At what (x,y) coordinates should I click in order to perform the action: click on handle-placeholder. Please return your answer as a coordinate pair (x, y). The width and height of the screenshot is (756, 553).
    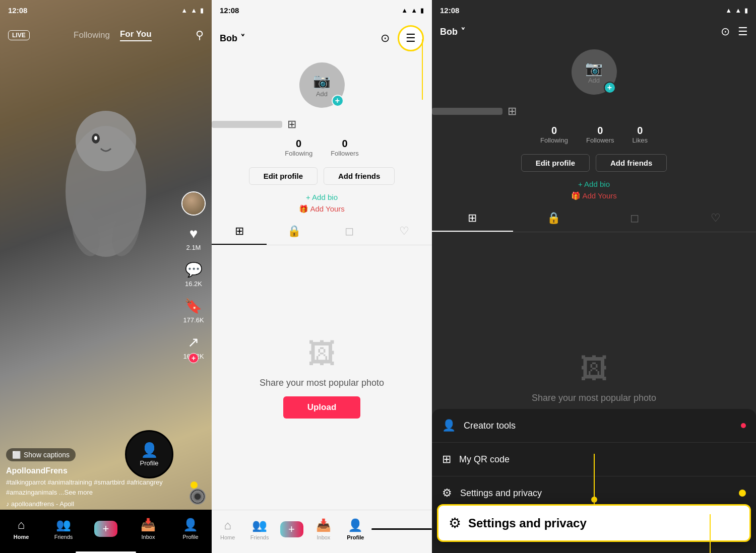
    Looking at the image, I should click on (247, 124).